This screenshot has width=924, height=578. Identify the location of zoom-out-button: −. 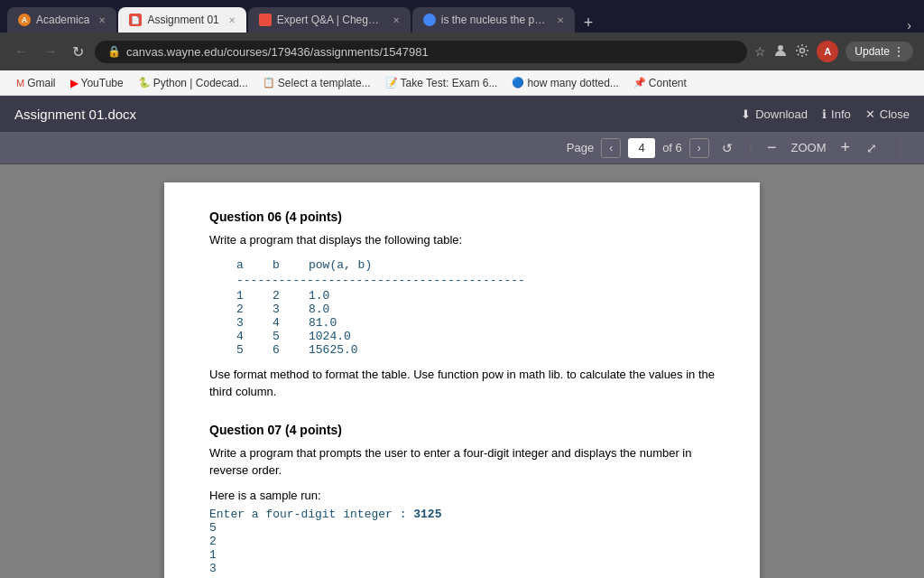
(772, 148).